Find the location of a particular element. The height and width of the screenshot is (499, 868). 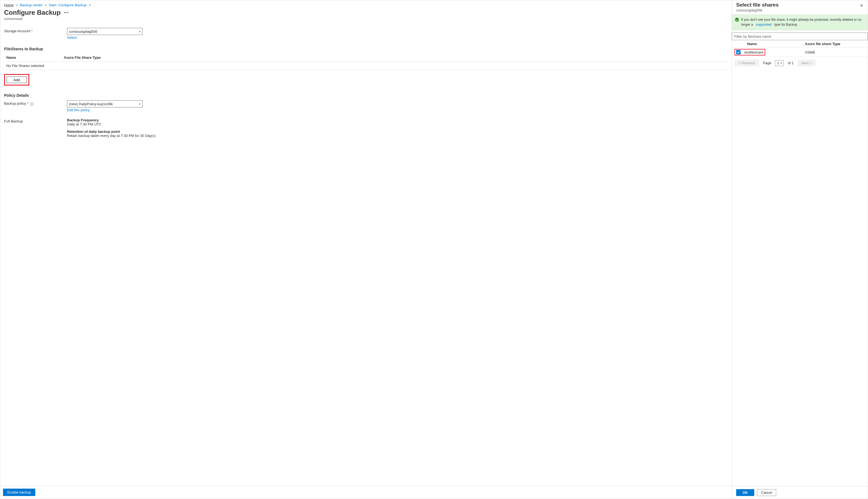

breadcrumb-backup-center: Backup center is located at coordinates (31, 5).